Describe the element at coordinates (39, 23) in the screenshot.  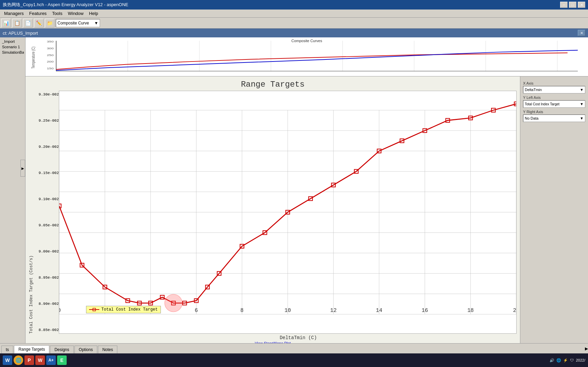
I see `toolbar-btn-4: ✏️` at that location.